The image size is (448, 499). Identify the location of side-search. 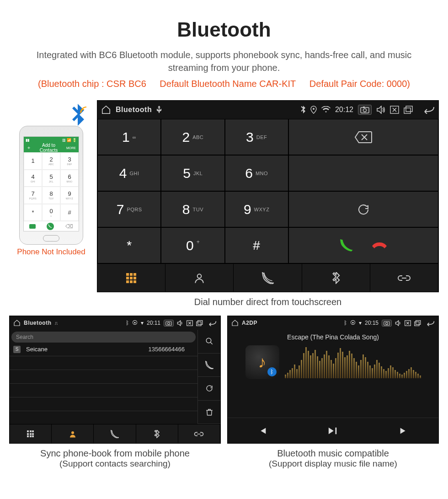
(209, 342).